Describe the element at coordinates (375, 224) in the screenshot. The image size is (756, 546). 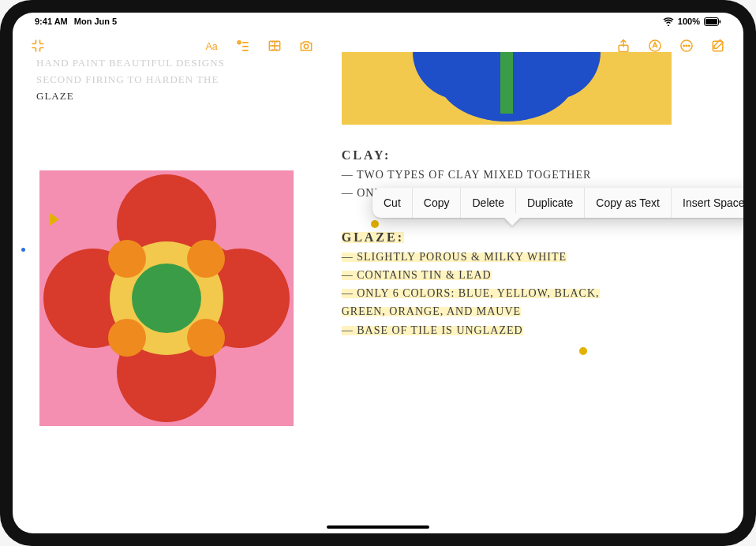
I see `selection-handle-top` at that location.